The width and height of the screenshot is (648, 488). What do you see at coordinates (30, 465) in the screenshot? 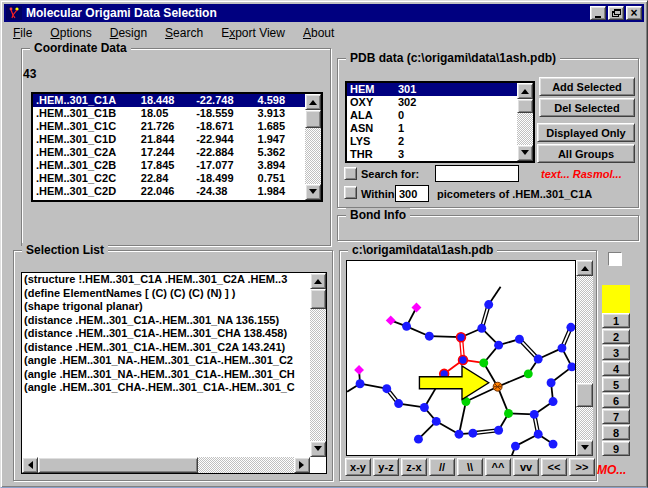
I see `scroll-left-button` at bounding box center [30, 465].